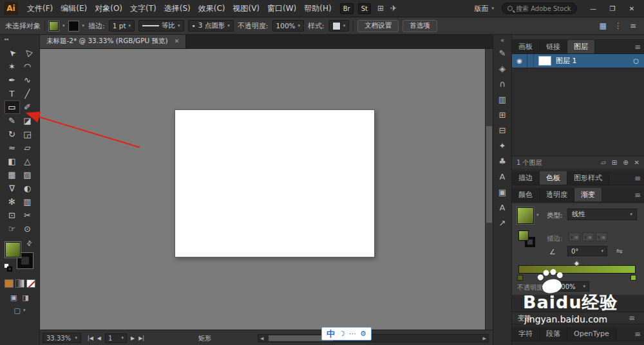 Image resolution: width=644 pixels, height=345 pixels. Describe the element at coordinates (317, 8) in the screenshot. I see `menu-item: 帮助(H)` at that location.